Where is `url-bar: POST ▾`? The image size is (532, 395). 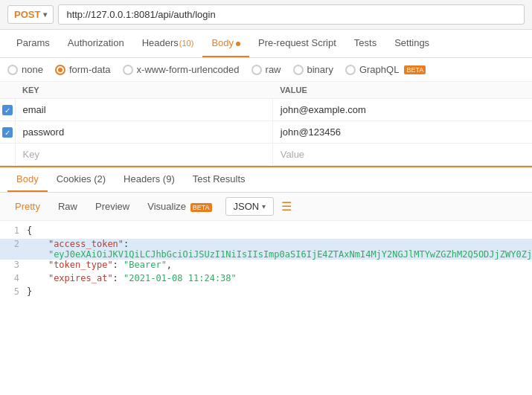 url-bar: POST ▾ is located at coordinates (266, 15).